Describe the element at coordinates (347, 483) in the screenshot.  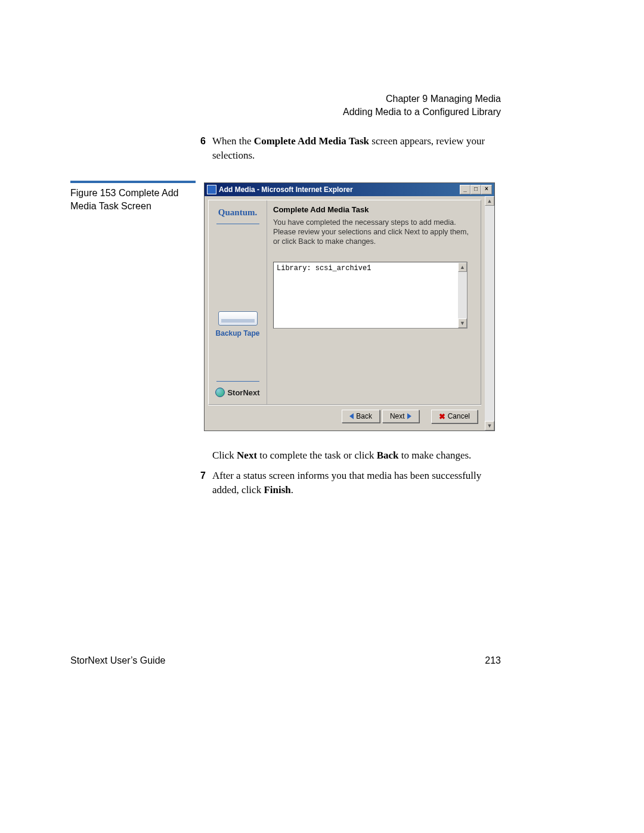
I see `step-7-pre: After a status screen informs you that m…` at that location.